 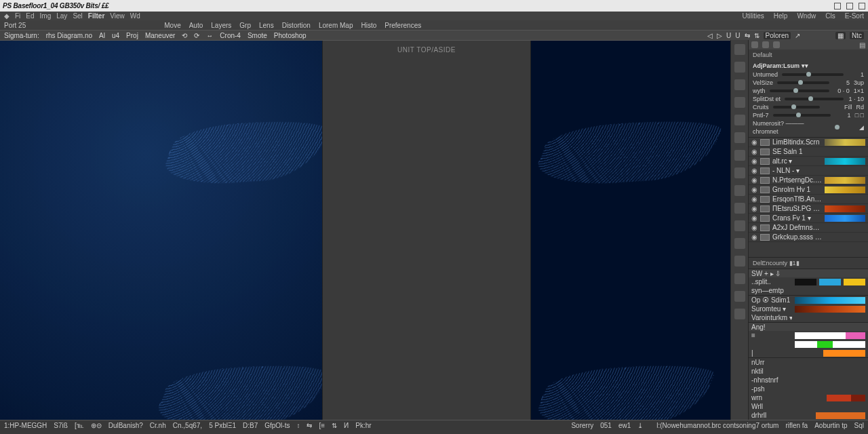 I want to click on menu-item: Lay, so click(x=62, y=16).